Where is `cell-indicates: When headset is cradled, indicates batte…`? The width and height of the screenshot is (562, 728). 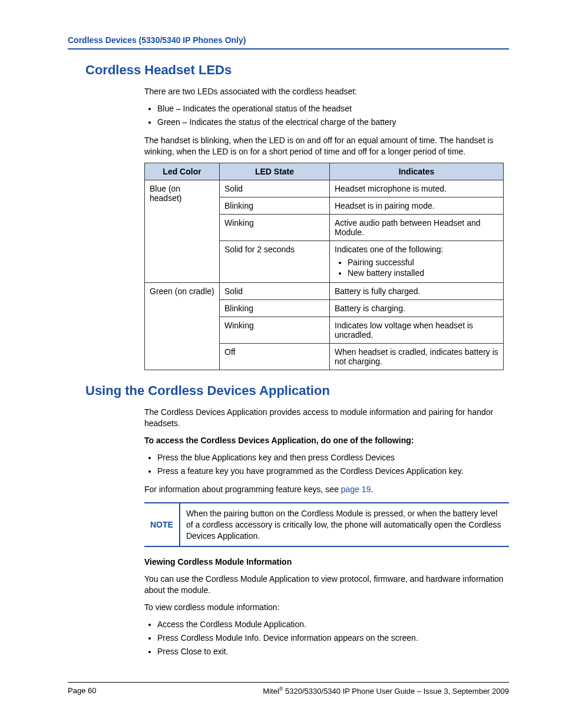
cell-indicates: When headset is cradled, indicates batte… is located at coordinates (417, 357).